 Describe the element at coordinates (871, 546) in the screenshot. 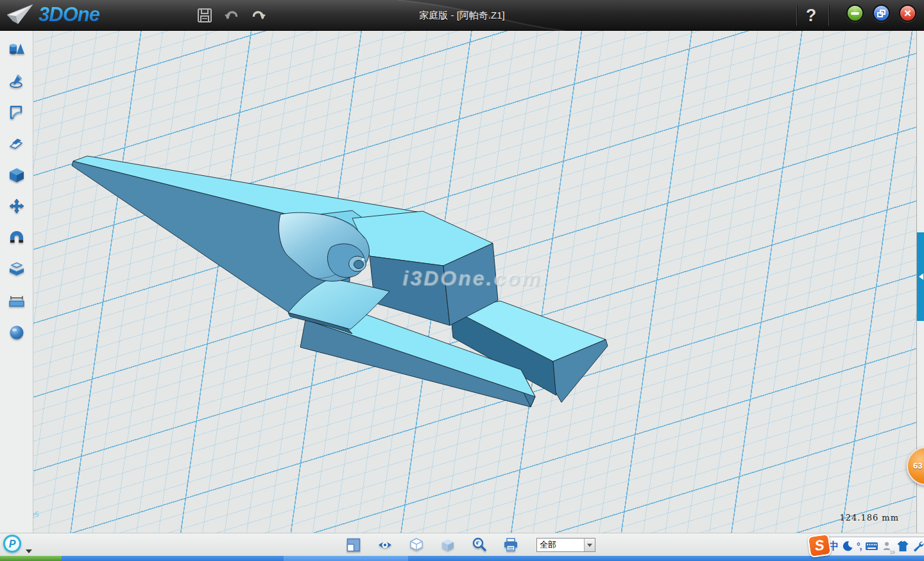

I see `ime-toolbar: S 中 °, 19` at that location.